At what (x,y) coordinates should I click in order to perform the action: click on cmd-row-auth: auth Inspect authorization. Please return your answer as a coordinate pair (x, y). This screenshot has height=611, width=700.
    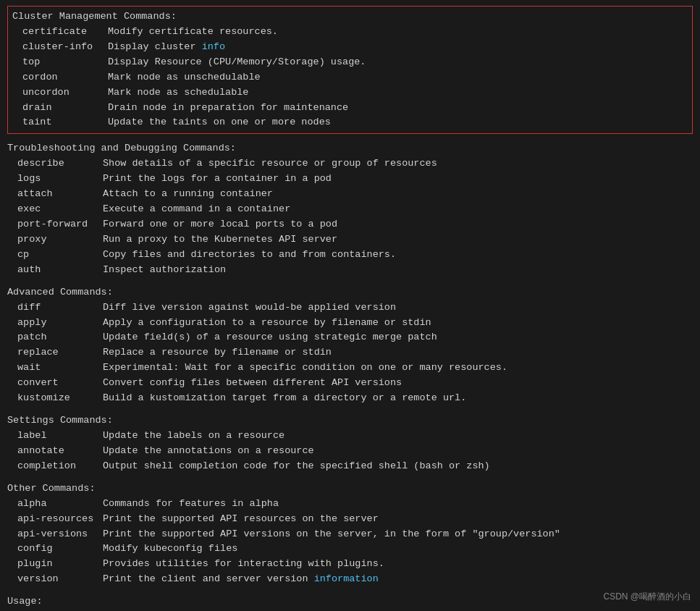
    Looking at the image, I should click on (350, 271).